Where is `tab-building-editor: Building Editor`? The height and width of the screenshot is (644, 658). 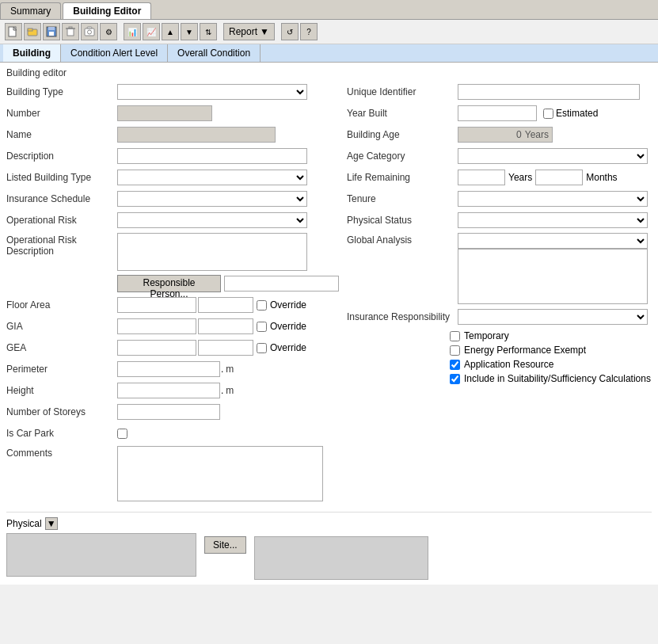
tab-building-editor: Building Editor is located at coordinates (107, 11).